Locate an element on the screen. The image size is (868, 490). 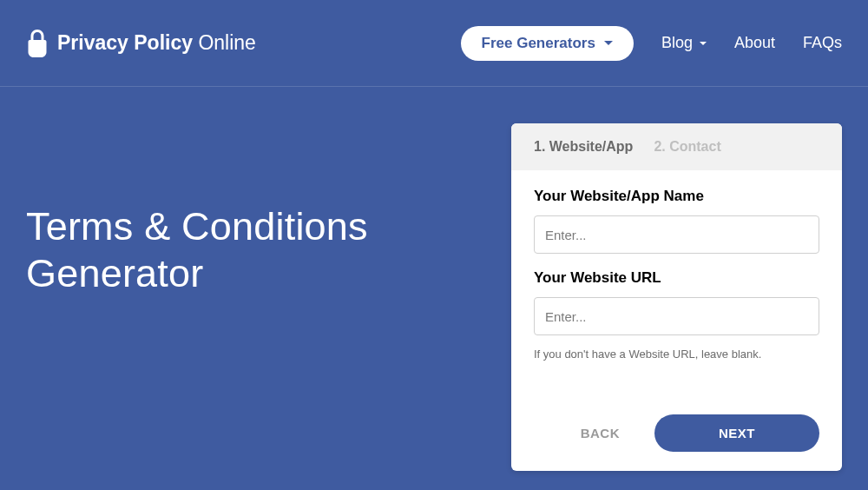
wizard-steps: 1. Website/App 2. Contact is located at coordinates (677, 147).